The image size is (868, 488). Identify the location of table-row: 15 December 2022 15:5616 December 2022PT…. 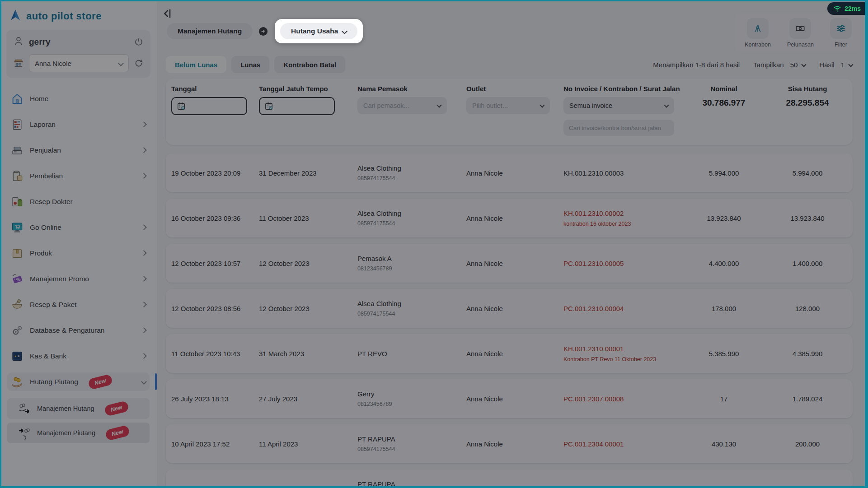
(509, 479).